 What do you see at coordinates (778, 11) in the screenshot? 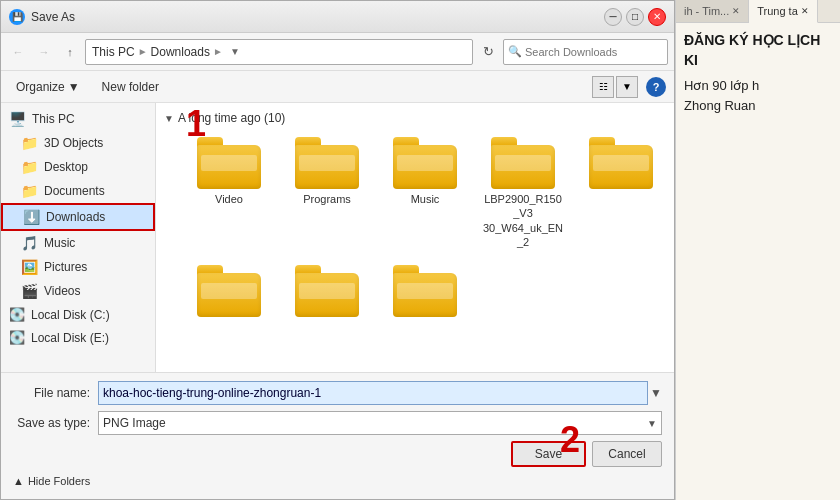
I see `tab-2-label: Trung ta` at bounding box center [778, 11].